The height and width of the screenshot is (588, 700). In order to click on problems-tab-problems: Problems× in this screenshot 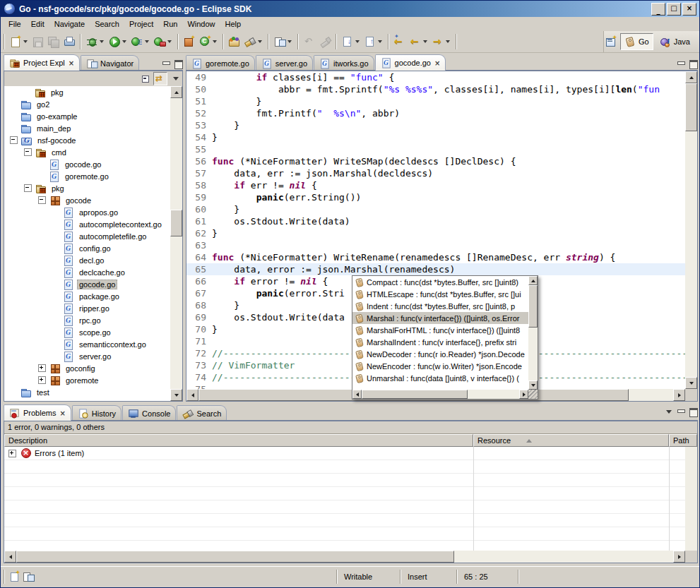, I will do `click(37, 412)`.